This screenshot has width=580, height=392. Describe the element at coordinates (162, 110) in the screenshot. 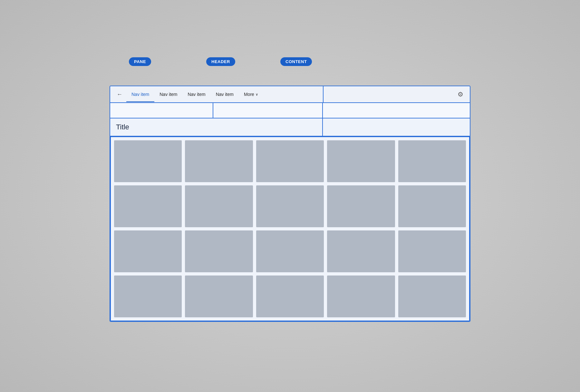

I see `pane-divider-cell` at that location.